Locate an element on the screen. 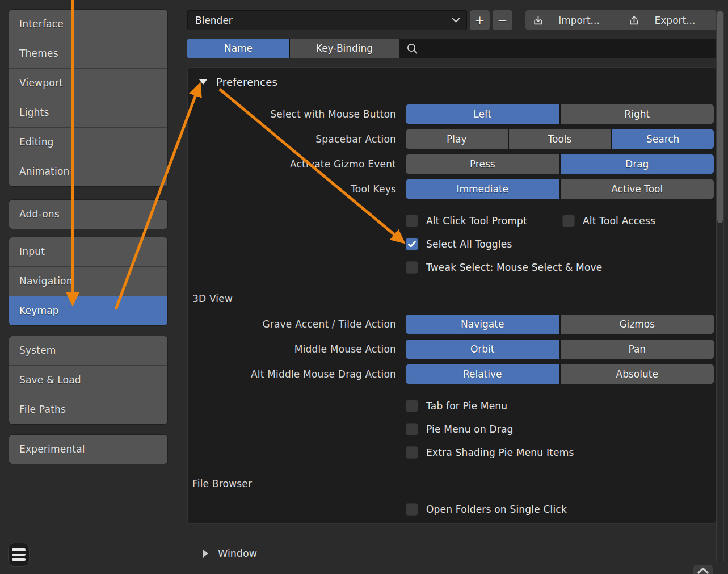 This screenshot has width=728, height=574. preferences-panel-header: Preferences is located at coordinates (457, 82).